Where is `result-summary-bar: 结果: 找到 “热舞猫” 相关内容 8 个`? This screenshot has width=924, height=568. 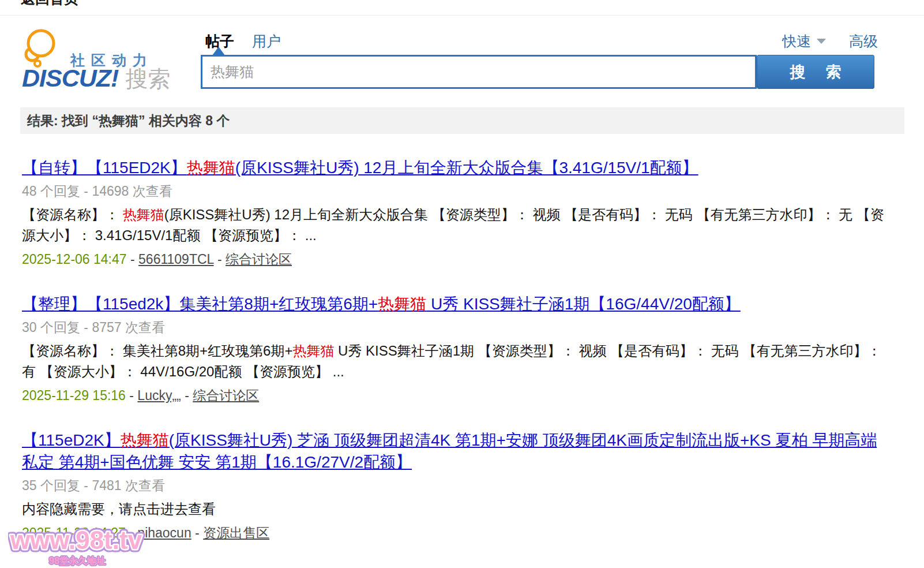
result-summary-bar: 结果: 找到 “热舞猫” 相关内容 8 个 is located at coordinates (463, 121).